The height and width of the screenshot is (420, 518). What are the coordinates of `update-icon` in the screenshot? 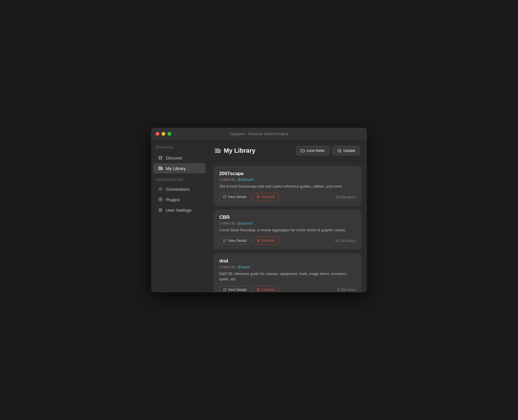 It's located at (339, 151).